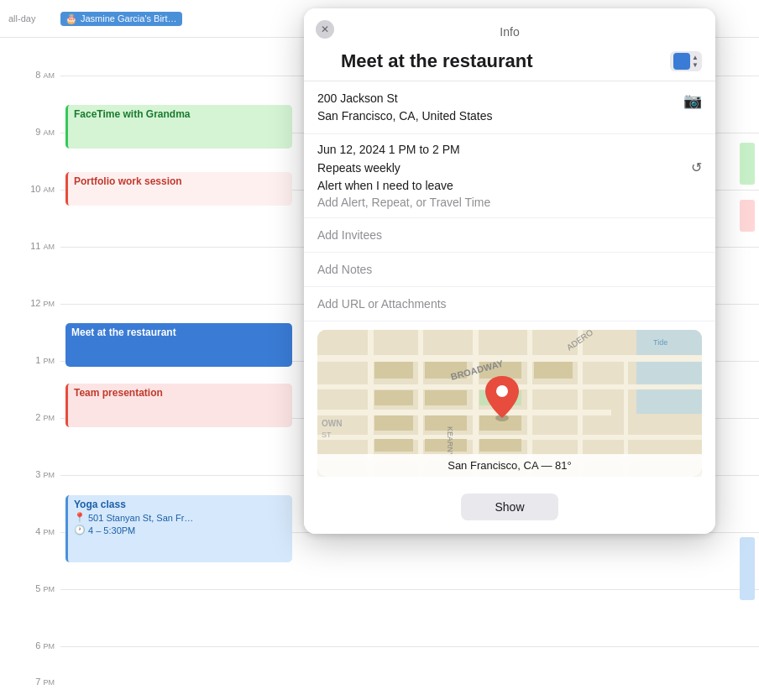 The width and height of the screenshot is (759, 700). What do you see at coordinates (686, 61) in the screenshot?
I see `color-picker: ▲ ▼` at bounding box center [686, 61].